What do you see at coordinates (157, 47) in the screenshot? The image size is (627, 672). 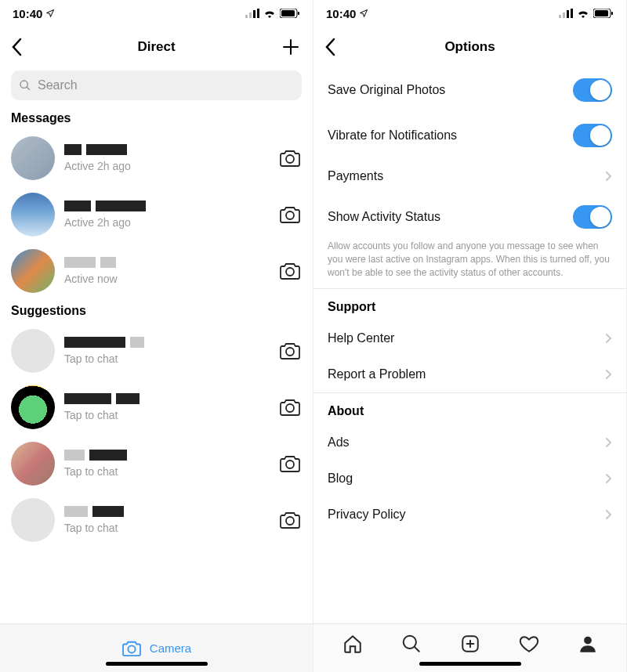 I see `nav-header: Direct` at bounding box center [157, 47].